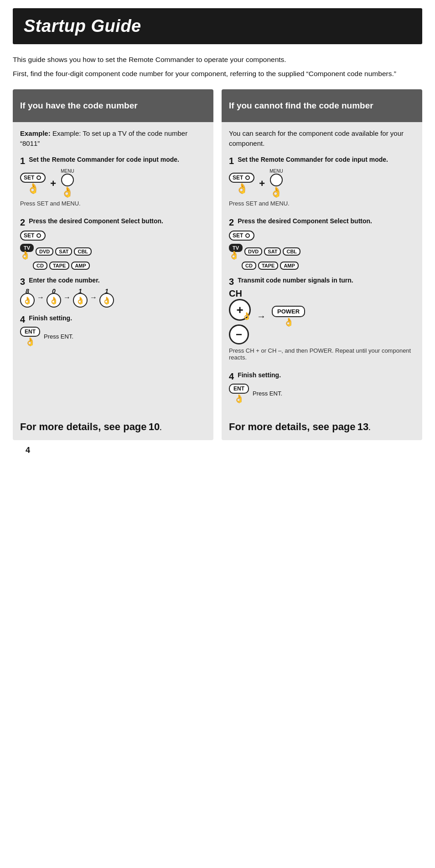 This screenshot has height=868, width=435. What do you see at coordinates (326, 160) in the screenshot?
I see `right-step-1-label: Set the Remote Commander for code input …` at bounding box center [326, 160].